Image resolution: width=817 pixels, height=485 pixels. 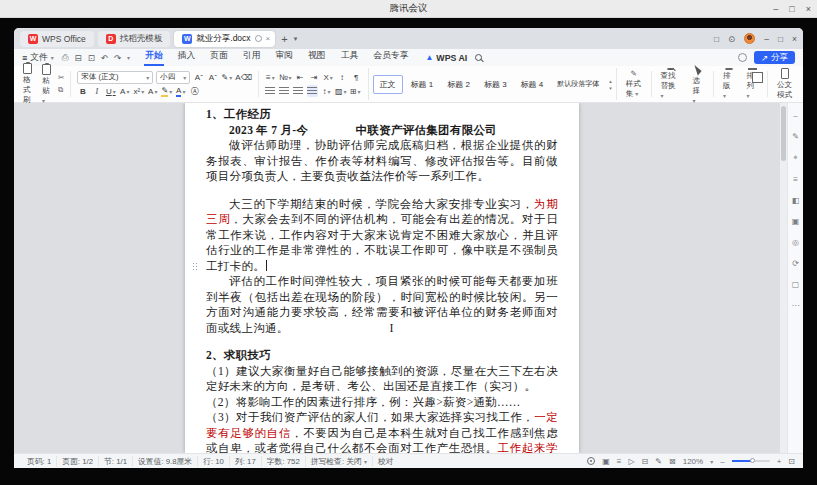 I want to click on format-painter-button: 格式刷, so click(x=28, y=84).